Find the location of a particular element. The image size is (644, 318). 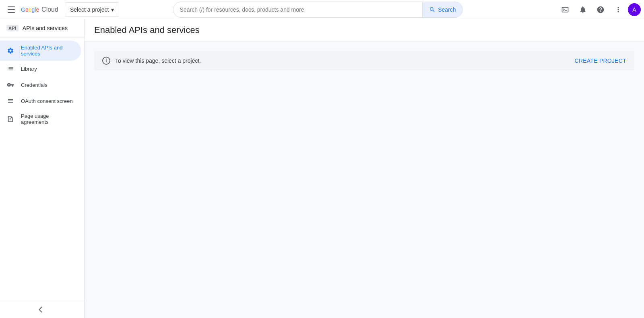

search-input is located at coordinates (298, 10).